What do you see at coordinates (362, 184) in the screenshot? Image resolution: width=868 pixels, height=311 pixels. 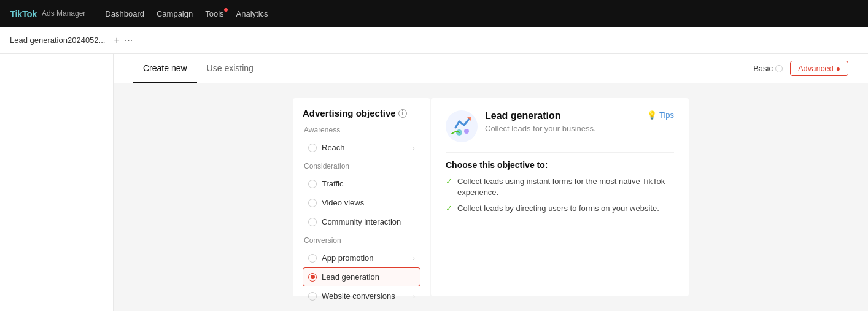 I see `option-traffic: Traffic` at bounding box center [362, 184].